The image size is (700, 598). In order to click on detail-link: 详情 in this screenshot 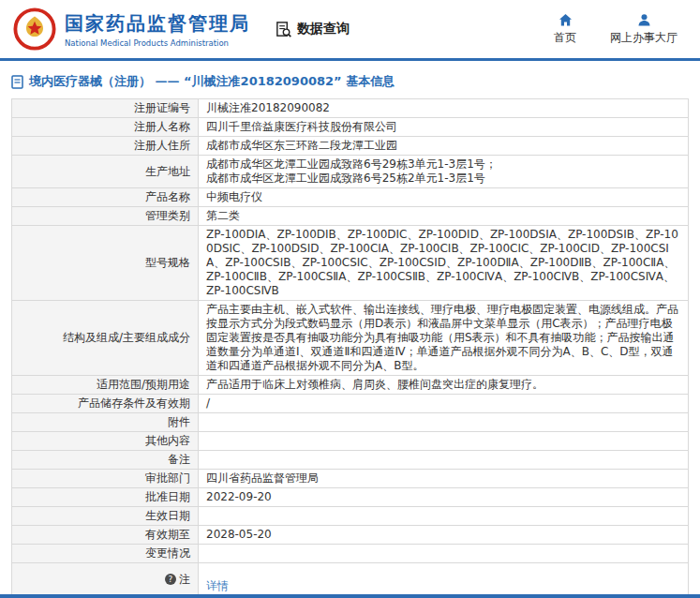, I will do `click(217, 586)`.